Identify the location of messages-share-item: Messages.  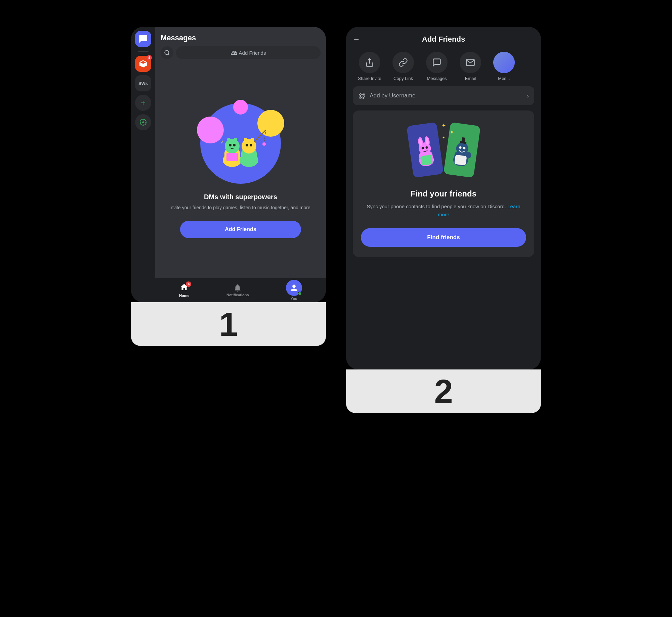
(437, 67).